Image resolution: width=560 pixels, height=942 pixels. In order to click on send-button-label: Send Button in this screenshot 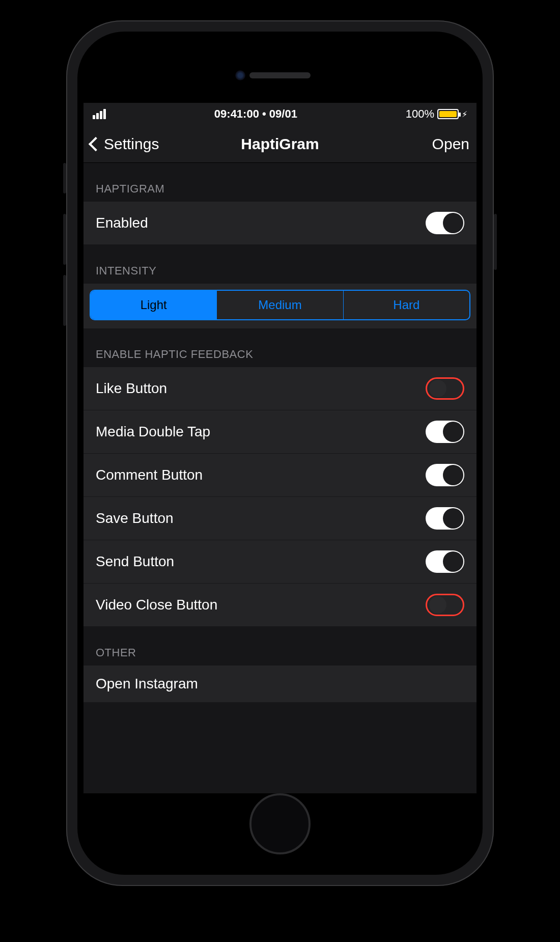, I will do `click(135, 562)`.